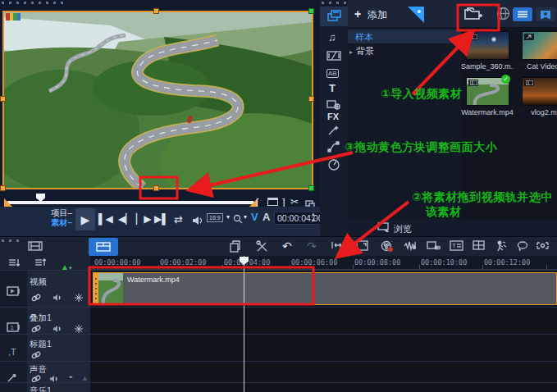  I want to click on library-flag-icon, so click(416, 16).